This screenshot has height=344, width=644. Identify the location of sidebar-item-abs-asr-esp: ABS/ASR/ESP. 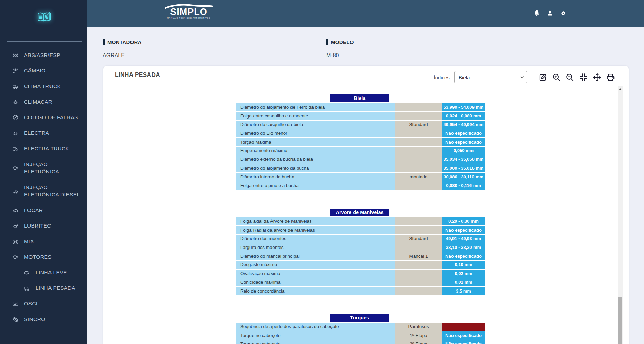
(43, 55).